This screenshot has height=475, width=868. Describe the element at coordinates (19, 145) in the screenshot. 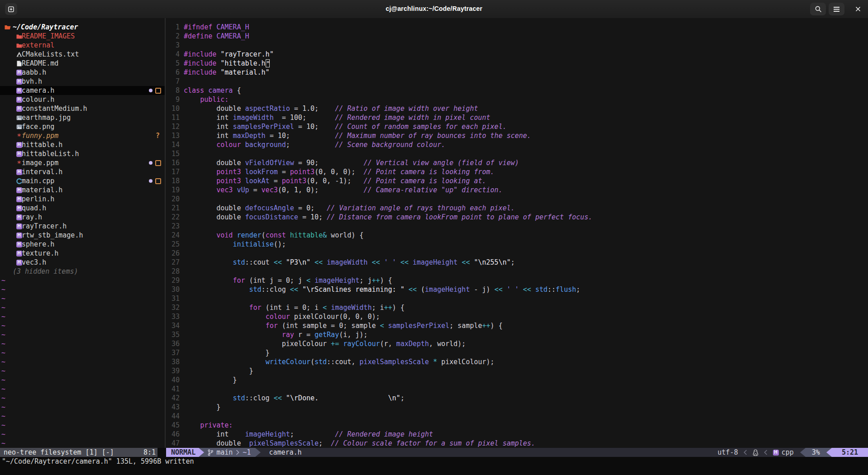

I see `h-icon: H` at that location.